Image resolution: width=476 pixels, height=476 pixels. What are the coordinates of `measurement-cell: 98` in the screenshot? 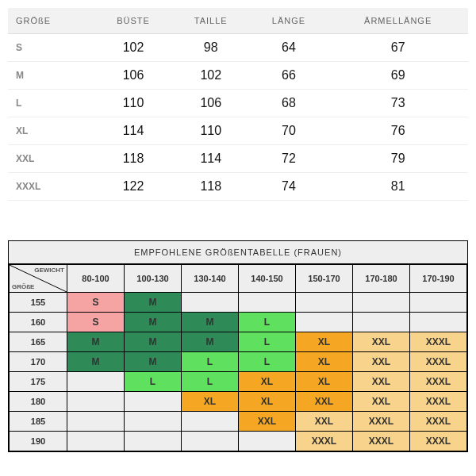 It's located at (211, 48).